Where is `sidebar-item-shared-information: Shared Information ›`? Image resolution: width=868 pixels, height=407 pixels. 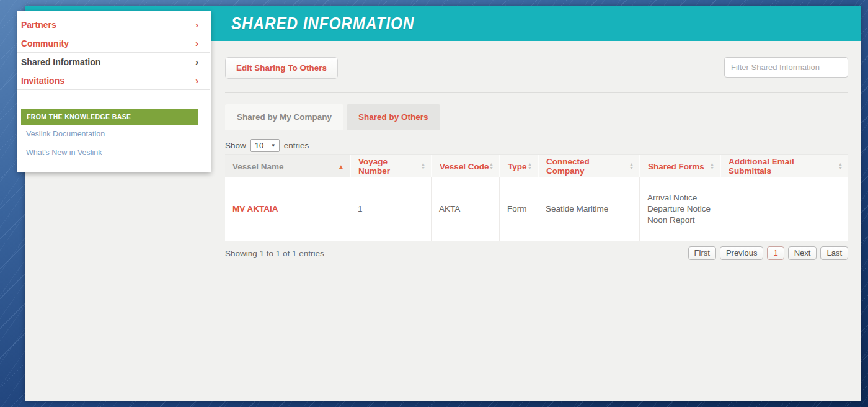
sidebar-item-shared-information: Shared Information › is located at coordinates (113, 62).